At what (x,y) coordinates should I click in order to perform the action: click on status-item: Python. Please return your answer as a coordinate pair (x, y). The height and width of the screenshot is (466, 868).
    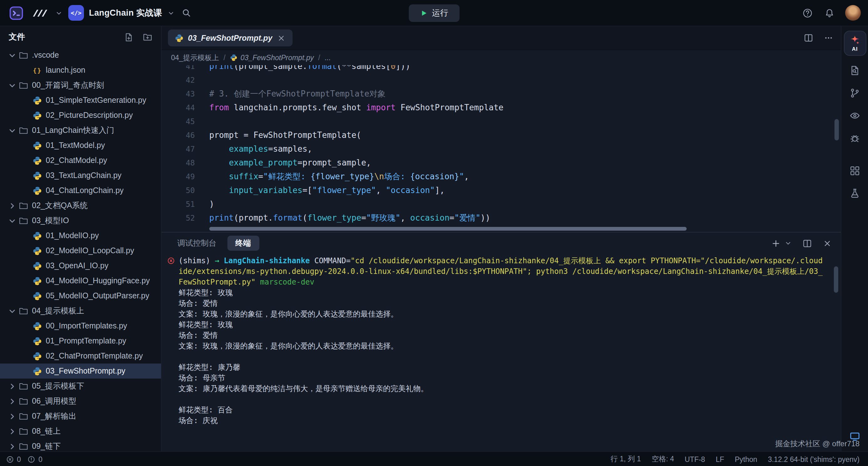
    Looking at the image, I should click on (746, 459).